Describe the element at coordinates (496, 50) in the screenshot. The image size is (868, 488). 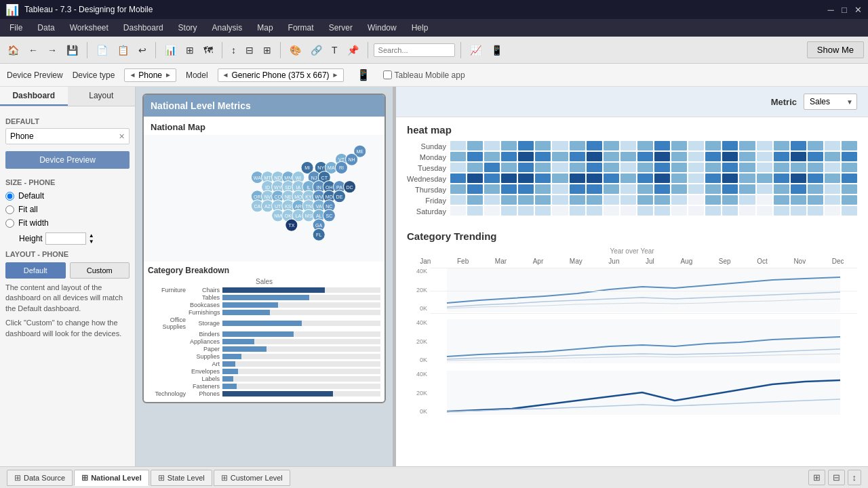
I see `toolbar-device: 📱` at that location.